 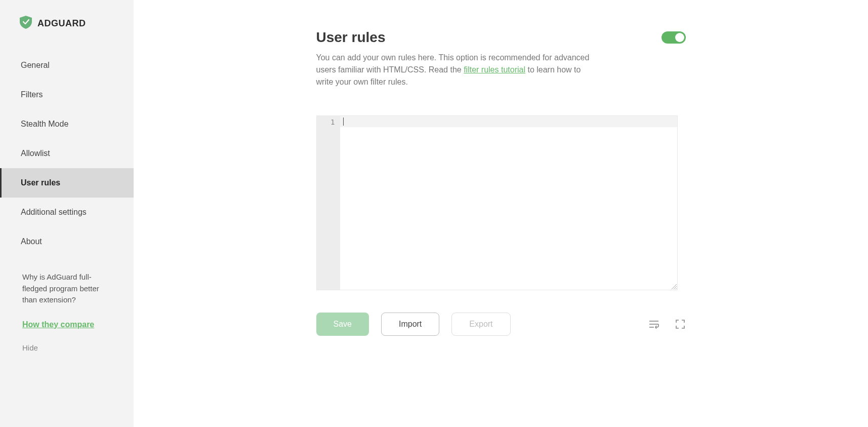 What do you see at coordinates (67, 95) in the screenshot?
I see `sidebar-item-filters: Filters` at bounding box center [67, 95].